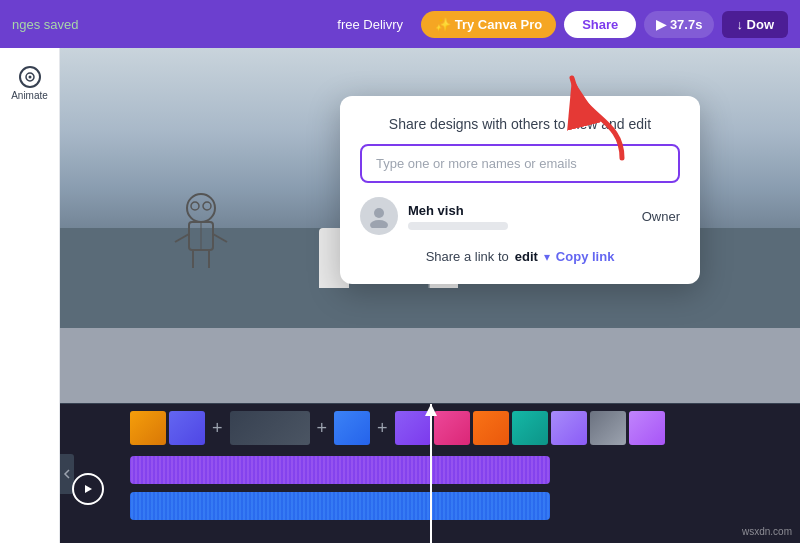 The height and width of the screenshot is (543, 800). What do you see at coordinates (679, 24) in the screenshot?
I see `timer-button: ▶ 37.7s` at bounding box center [679, 24].